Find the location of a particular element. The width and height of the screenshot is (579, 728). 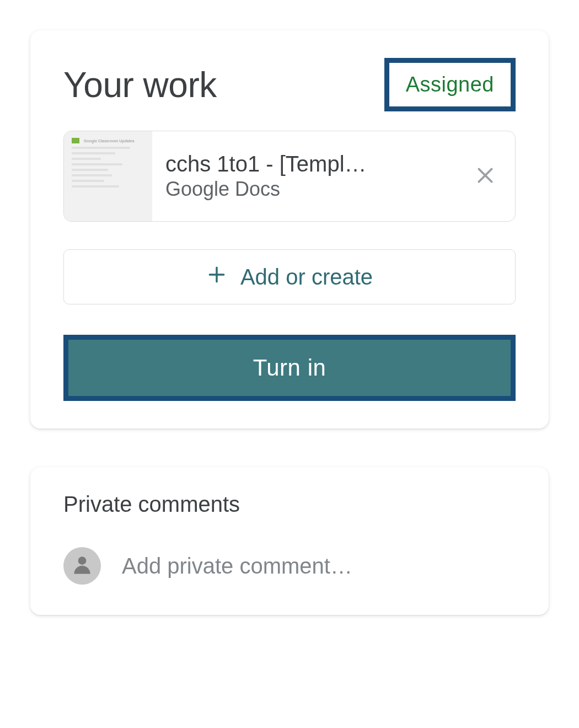

remove-attachment-button is located at coordinates (485, 176).